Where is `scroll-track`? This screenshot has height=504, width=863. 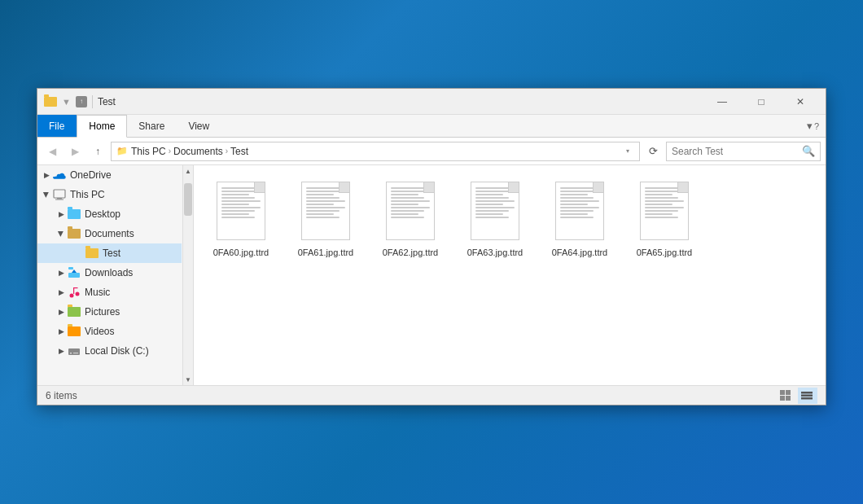
scroll-track is located at coordinates (188, 275).